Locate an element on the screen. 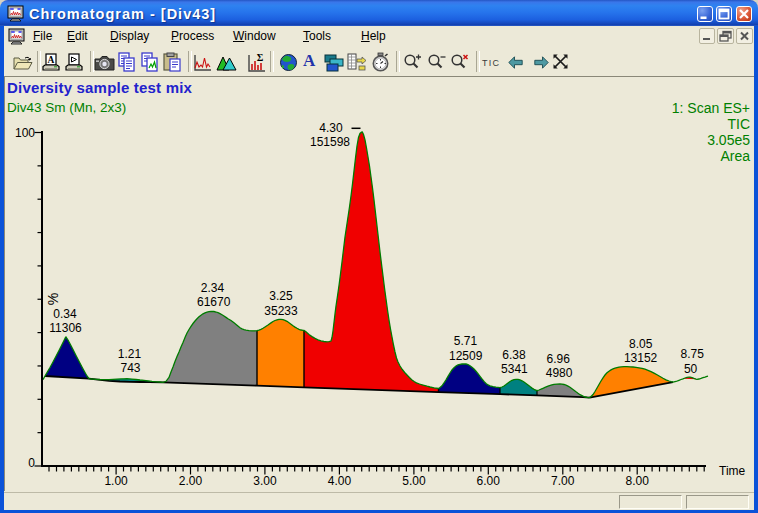  svg-text: 3.05e5 is located at coordinates (728, 140).